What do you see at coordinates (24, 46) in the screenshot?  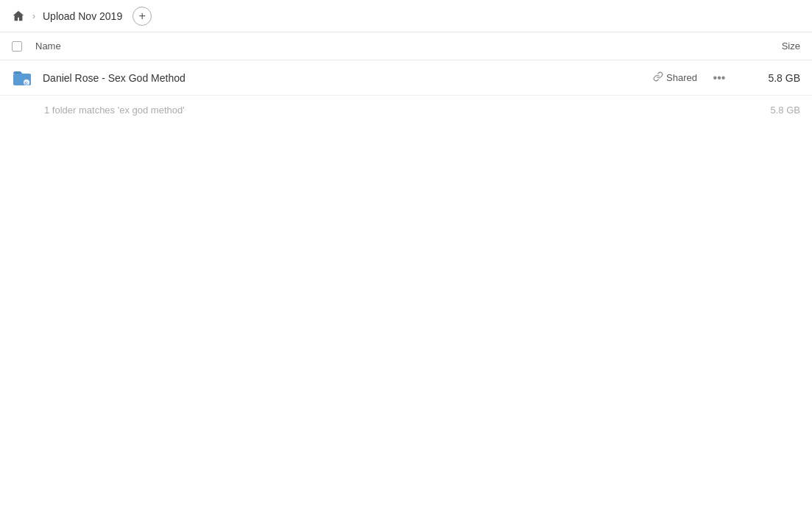 I see `select-all-checkbox-col` at bounding box center [24, 46].